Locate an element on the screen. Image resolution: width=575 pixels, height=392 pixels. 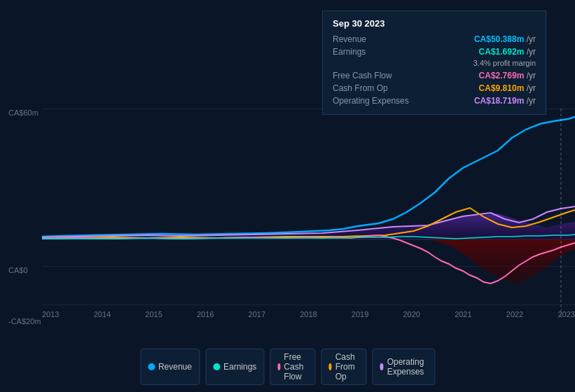
tooltip-profit-margin: 3.4% profit margin is located at coordinates (434, 64).